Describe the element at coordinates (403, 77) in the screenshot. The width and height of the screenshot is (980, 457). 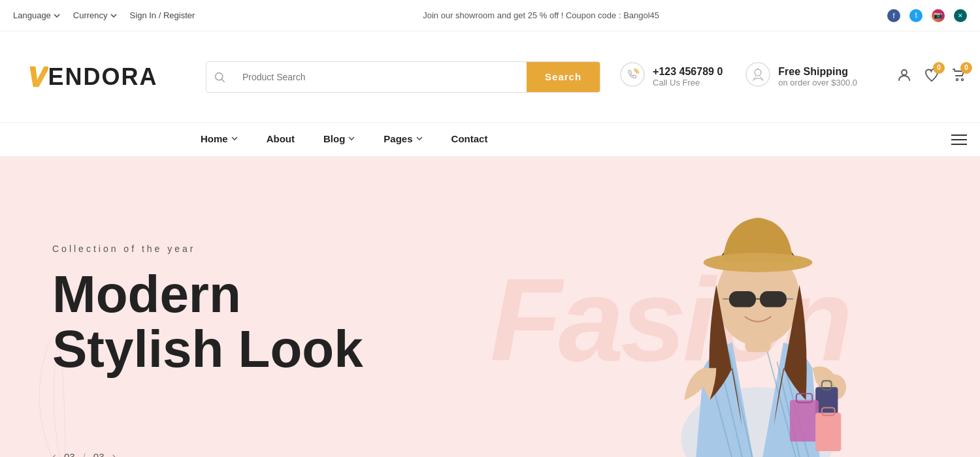
I see `search-bar: Search` at that location.